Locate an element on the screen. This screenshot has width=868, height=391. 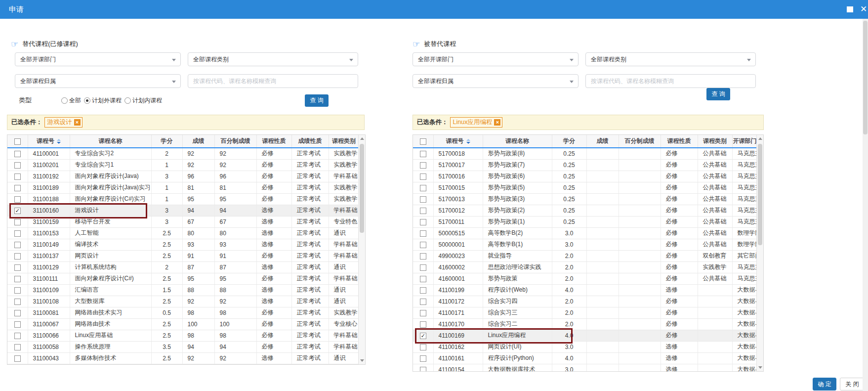
confirm-button: 确 定 is located at coordinates (825, 384).